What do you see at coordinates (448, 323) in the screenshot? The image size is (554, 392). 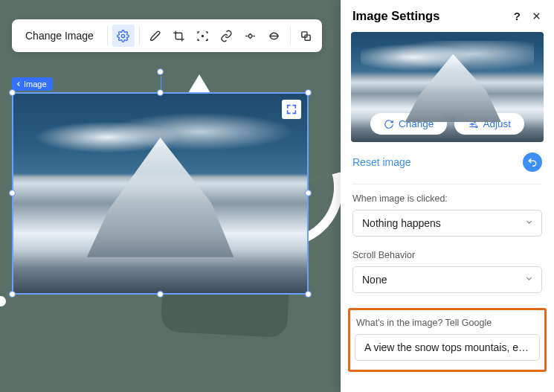 I see `alt-text-label: What's in the image? Tell Google` at bounding box center [448, 323].